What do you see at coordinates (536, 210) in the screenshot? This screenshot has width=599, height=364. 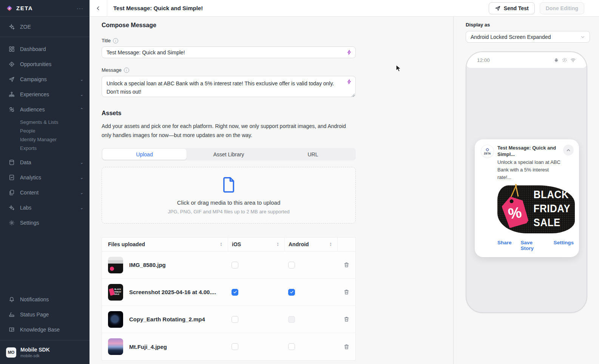 I see `black-friday-image: BLACK FRIDAY SALE %` at bounding box center [536, 210].